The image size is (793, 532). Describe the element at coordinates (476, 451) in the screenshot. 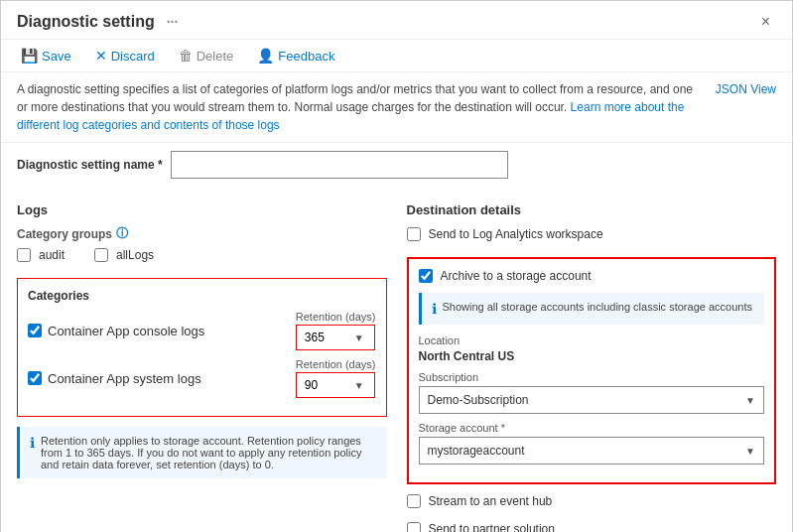

I see `storage-account-value: mystorageaccount` at that location.